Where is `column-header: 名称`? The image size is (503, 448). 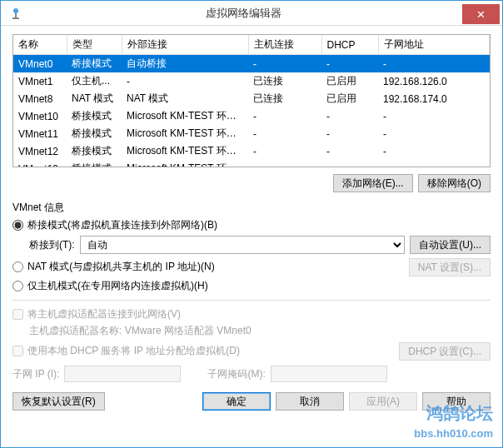 column-header: 名称 is located at coordinates (40, 45).